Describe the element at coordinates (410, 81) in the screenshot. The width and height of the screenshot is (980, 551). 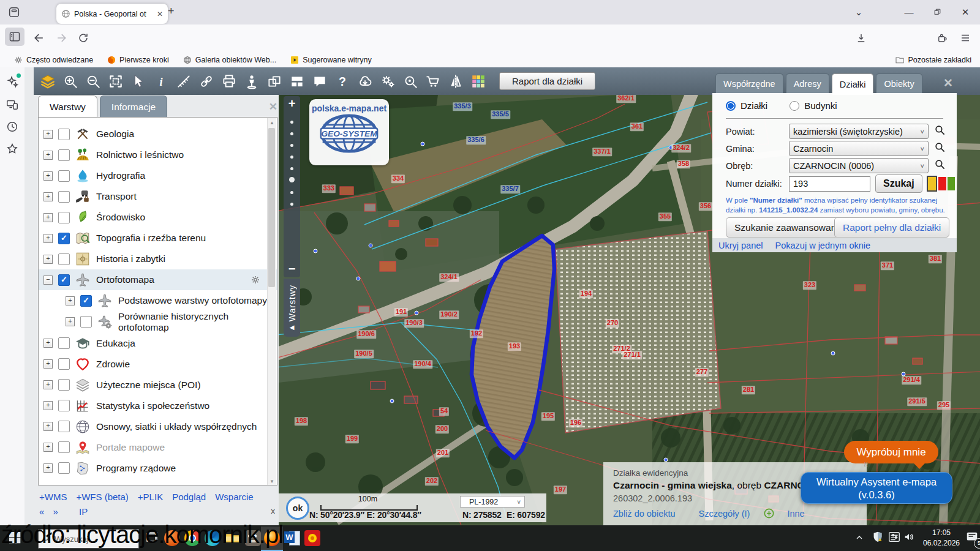
I see `search-object-icon` at that location.